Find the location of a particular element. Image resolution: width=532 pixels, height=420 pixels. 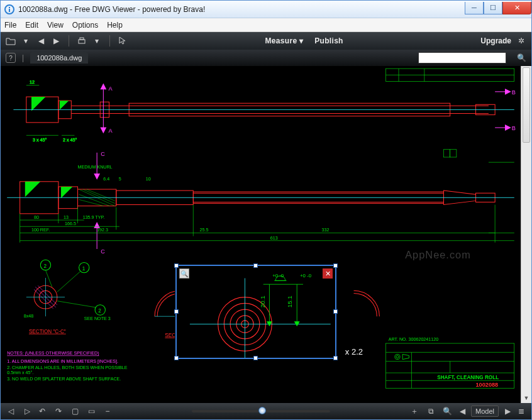

svg-text:1. ALL DIMENSIONS ARE IN MIL: 1. ALL DIMENSIONS ARE IN MILLIMETERS [IN… is located at coordinates (63, 362).